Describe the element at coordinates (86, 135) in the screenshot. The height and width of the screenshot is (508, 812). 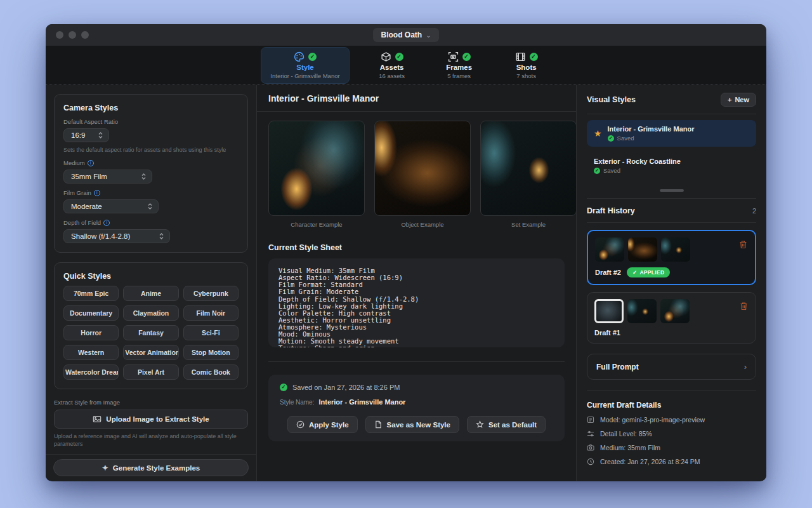
I see `aspect-ratio-select: 16:9` at that location.